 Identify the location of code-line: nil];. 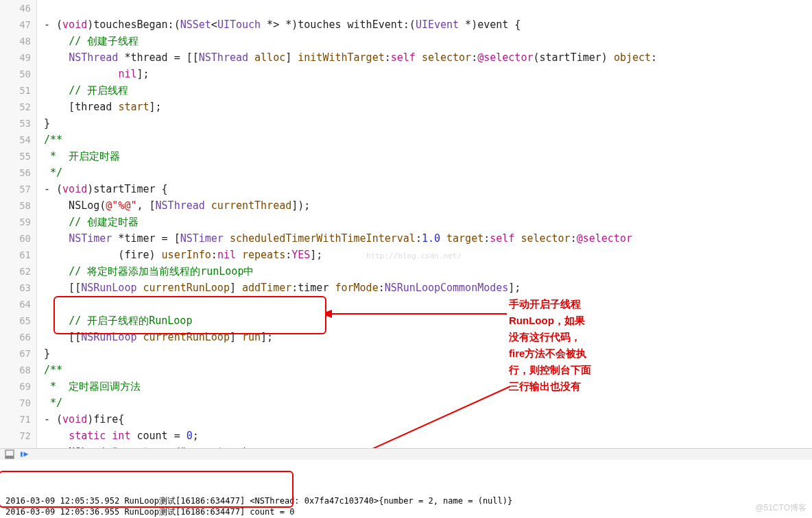
(428, 74).